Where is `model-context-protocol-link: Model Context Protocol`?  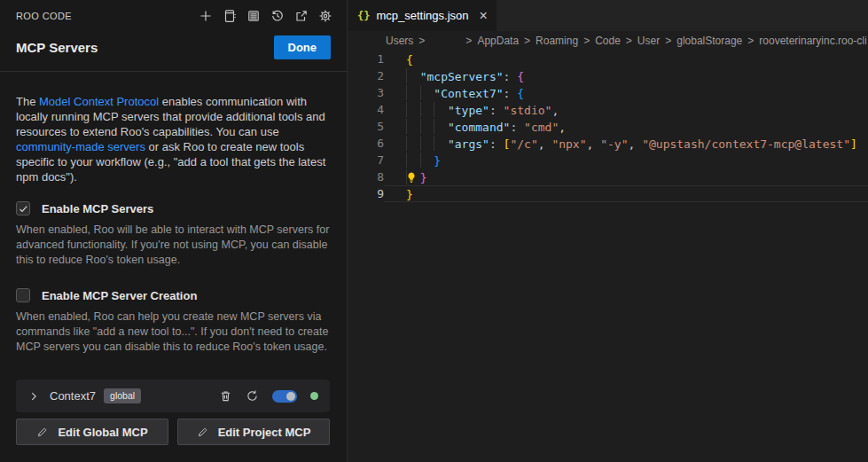 model-context-protocol-link: Model Context Protocol is located at coordinates (99, 101).